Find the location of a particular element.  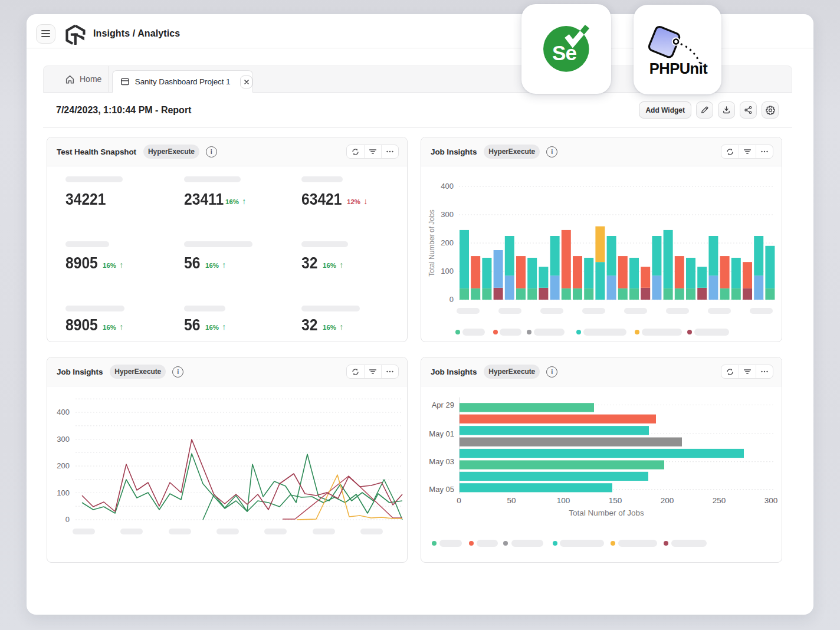

svg-text: 50 is located at coordinates (511, 500).